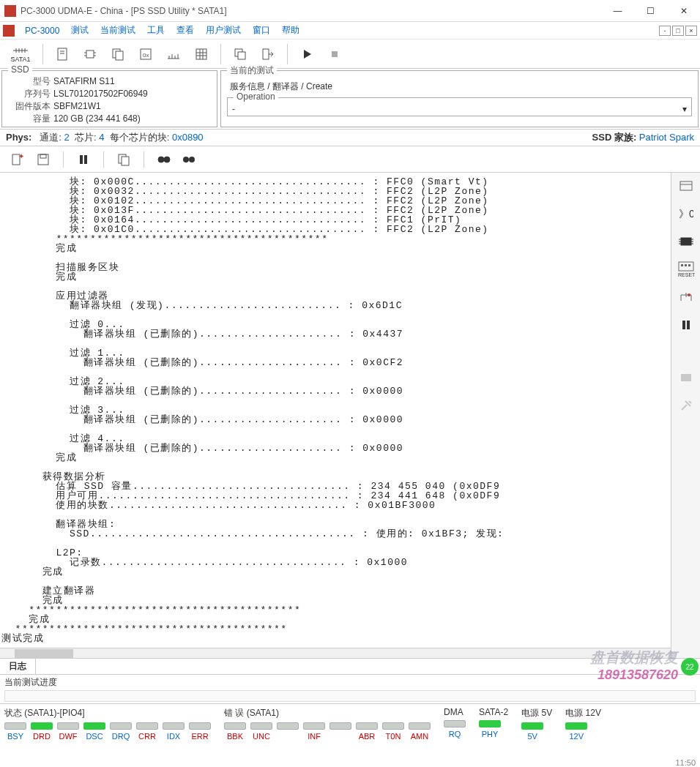  Describe the element at coordinates (156, 31) in the screenshot. I see `menu-tools: 工具` at that location.